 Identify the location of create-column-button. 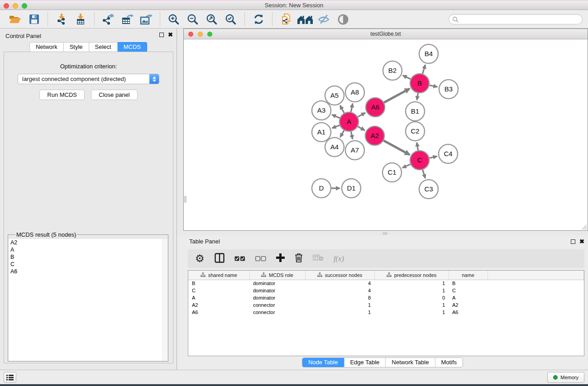
(281, 259).